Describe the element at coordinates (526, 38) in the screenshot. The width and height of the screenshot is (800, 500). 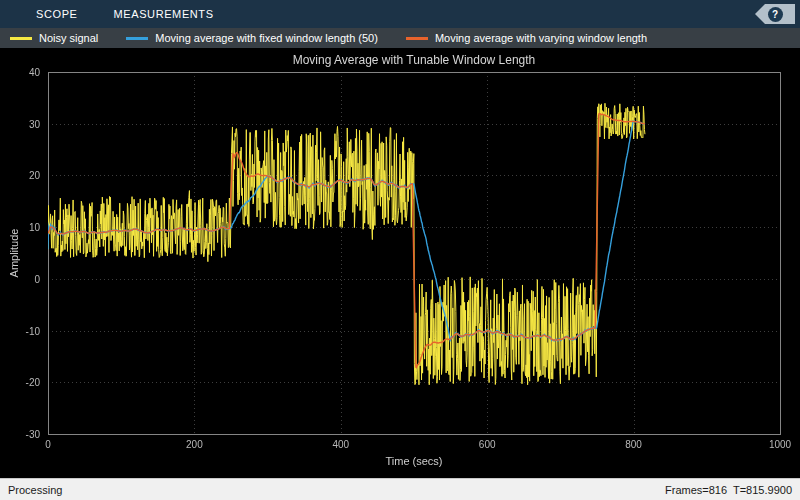
I see `legend-item-varying-window-average: Moving average with varying window lengt…` at that location.